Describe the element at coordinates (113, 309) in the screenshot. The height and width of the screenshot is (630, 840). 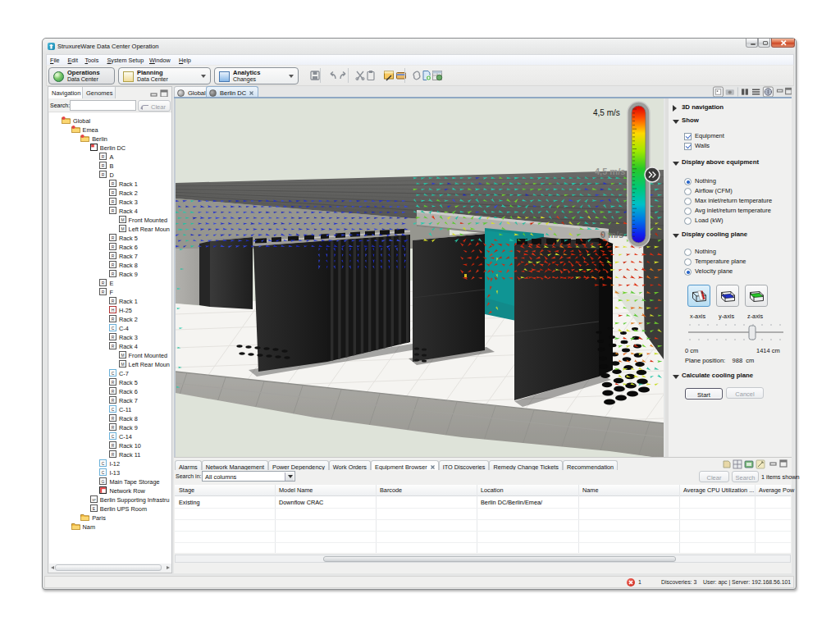
I see `svg-text: H` at that location.